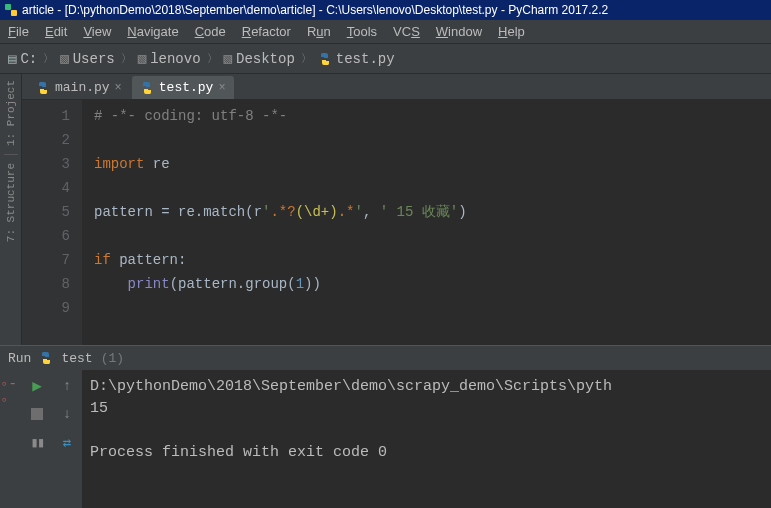  What do you see at coordinates (76, 358) in the screenshot?
I see `run-config-name: test` at bounding box center [76, 358].